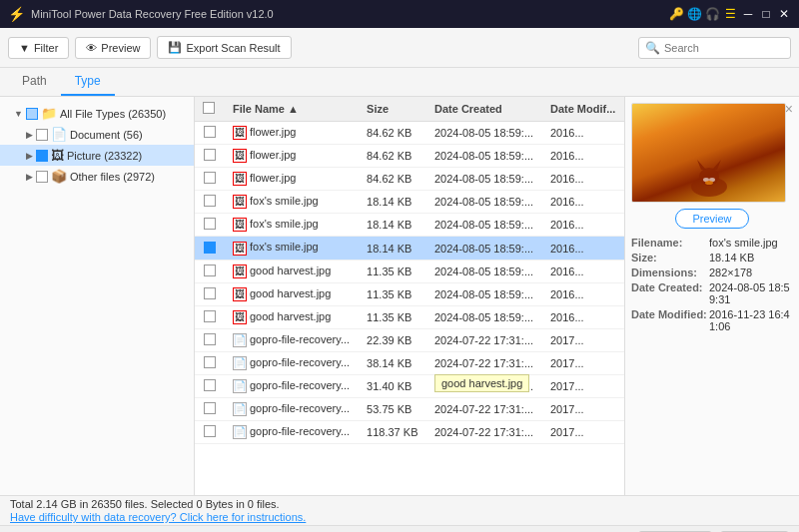 This screenshot has width=799, height=532. Describe the element at coordinates (393, 387) in the screenshot. I see `file-size-cell: 31.40 KB` at that location.